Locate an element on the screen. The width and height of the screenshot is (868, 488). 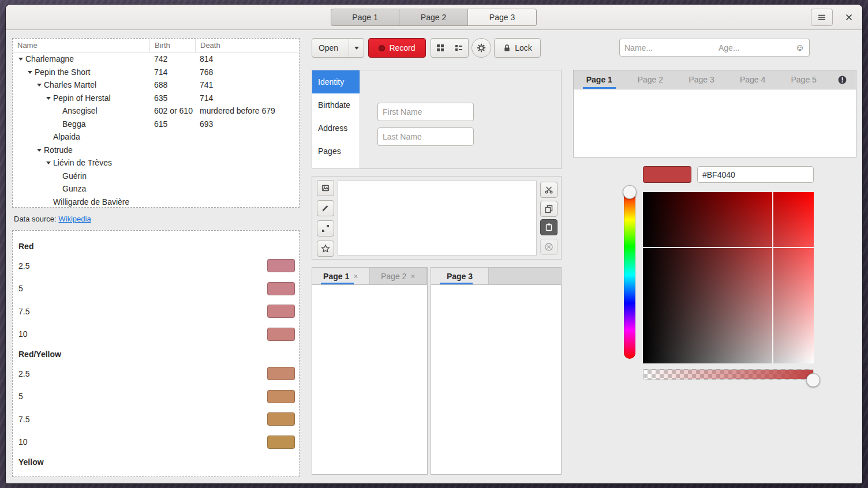
family-tree-table: Name Birth Death Charlemagne 742 814 Pep… is located at coordinates (156, 123).